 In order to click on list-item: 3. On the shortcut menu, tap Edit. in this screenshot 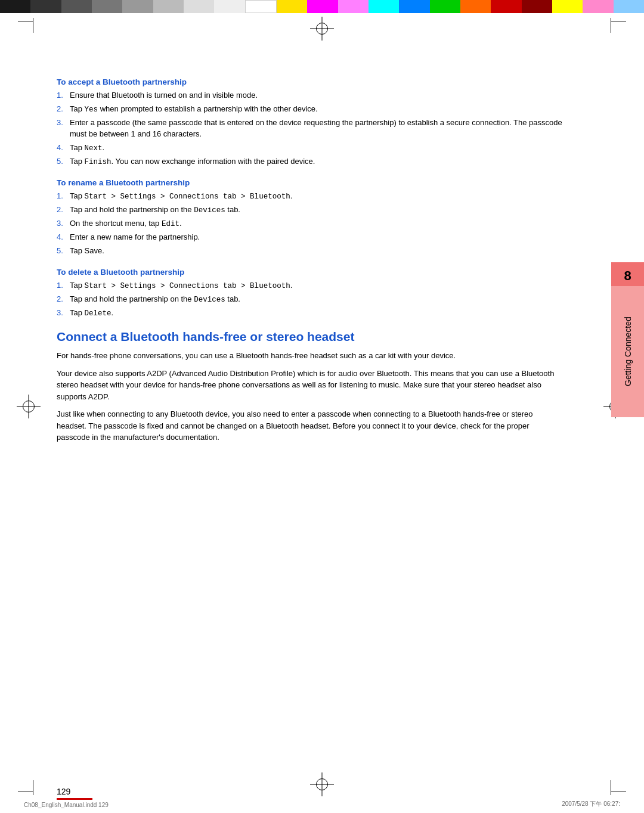, I will do `click(310, 224)`.